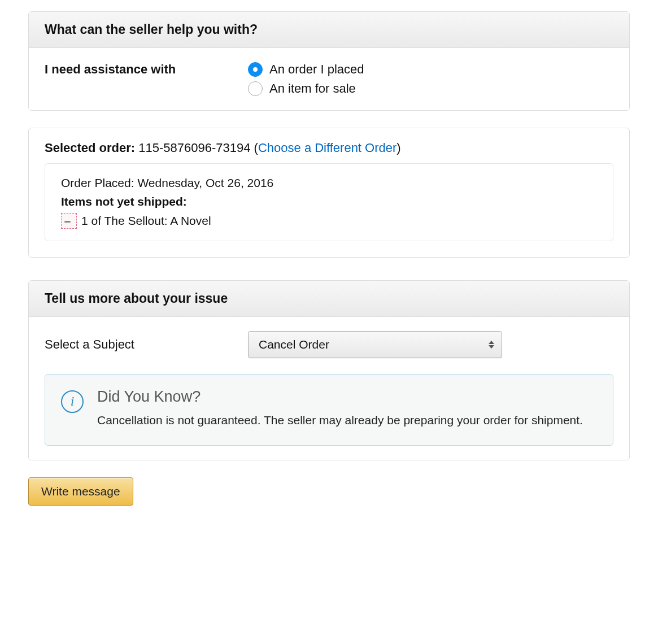 This screenshot has height=644, width=658. What do you see at coordinates (340, 409) in the screenshot?
I see `info-content: Did You Know? Cancellation is not guaran…` at bounding box center [340, 409].